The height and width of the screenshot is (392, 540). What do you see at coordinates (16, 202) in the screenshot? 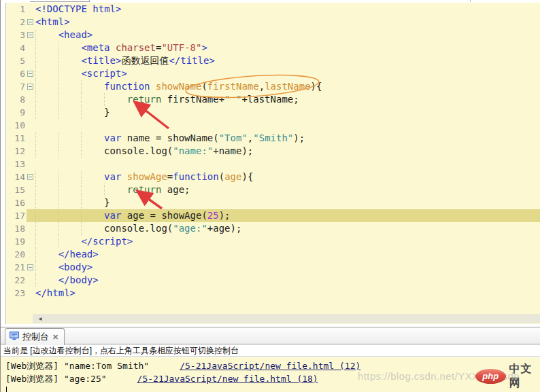
I see `line-number: 16` at bounding box center [16, 202].